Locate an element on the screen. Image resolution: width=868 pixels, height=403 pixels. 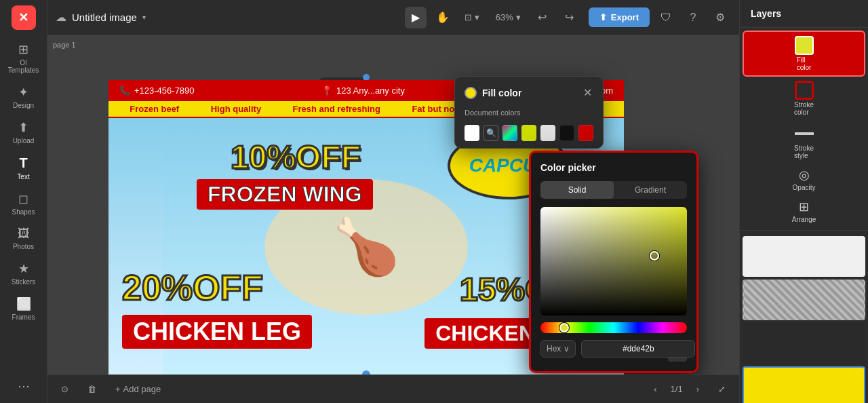
settings-button: ⚙ is located at coordinates (720, 18).